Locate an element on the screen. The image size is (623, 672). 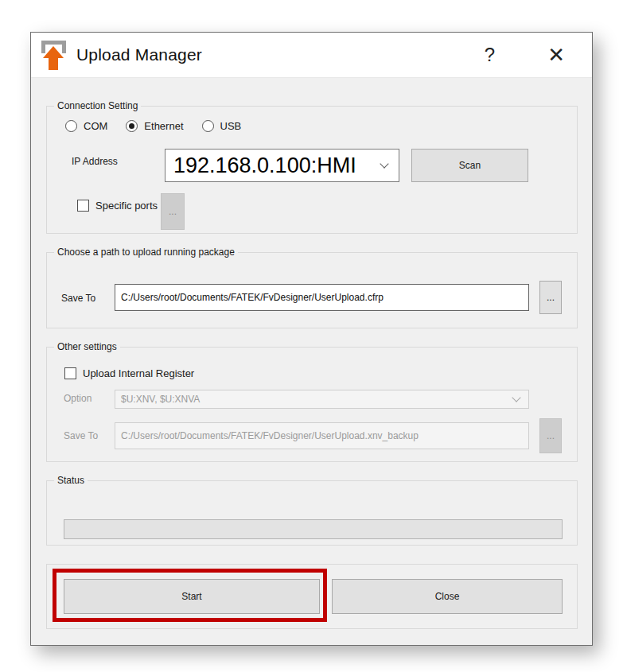
connection-setting-legend: Connection Setting is located at coordinates (97, 106).